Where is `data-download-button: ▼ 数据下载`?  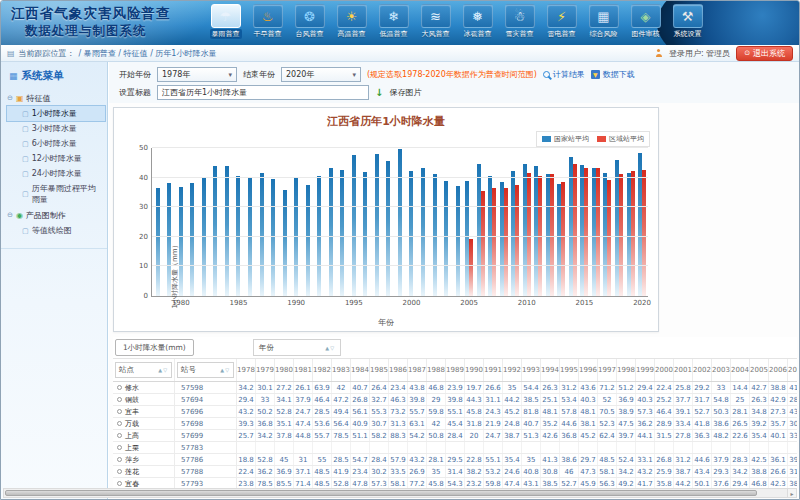
data-download-button: ▼ 数据下载 is located at coordinates (613, 74).